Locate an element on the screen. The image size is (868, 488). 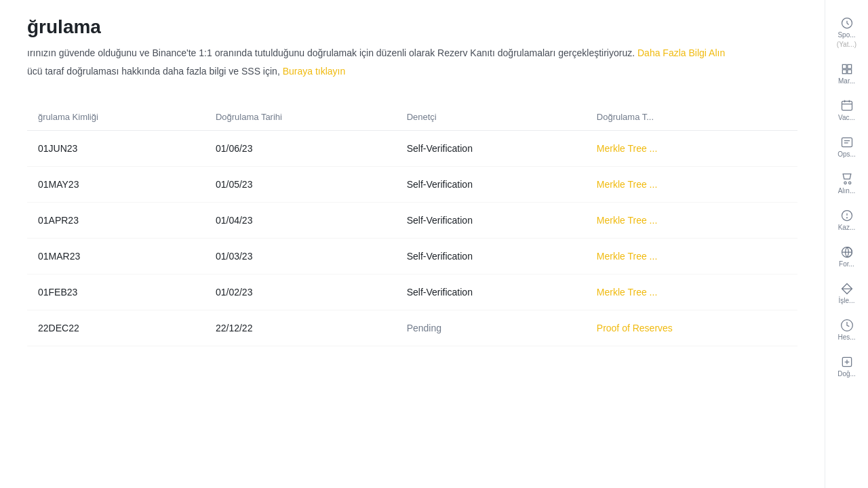
row-date: 01/04/23 is located at coordinates (300, 221).